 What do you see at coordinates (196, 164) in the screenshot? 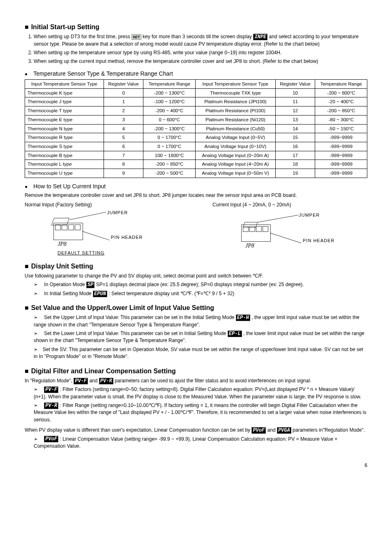
I see `table-row: Thermocouple L type8-200 ~ 850°CAnalog V…` at bounding box center [196, 164].